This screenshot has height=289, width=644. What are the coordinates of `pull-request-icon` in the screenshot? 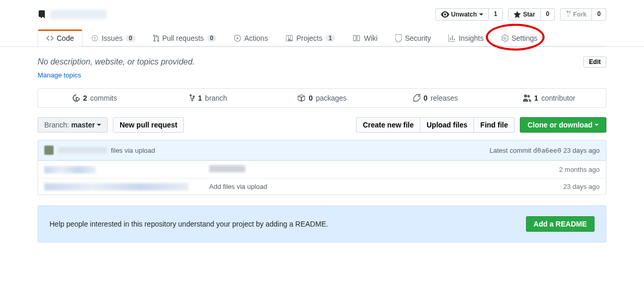 It's located at (156, 38).